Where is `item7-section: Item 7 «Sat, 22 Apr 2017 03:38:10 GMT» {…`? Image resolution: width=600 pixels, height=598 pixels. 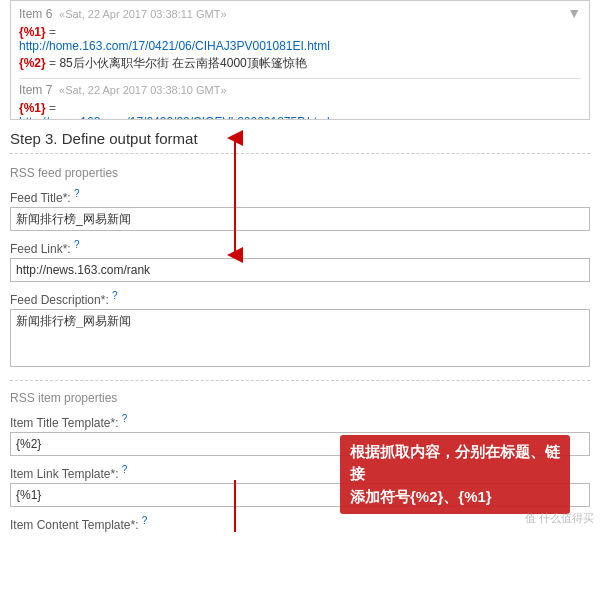
item7-section: Item 7 «Sat, 22 Apr 2017 03:38:10 GMT» {… is located at coordinates (300, 99).